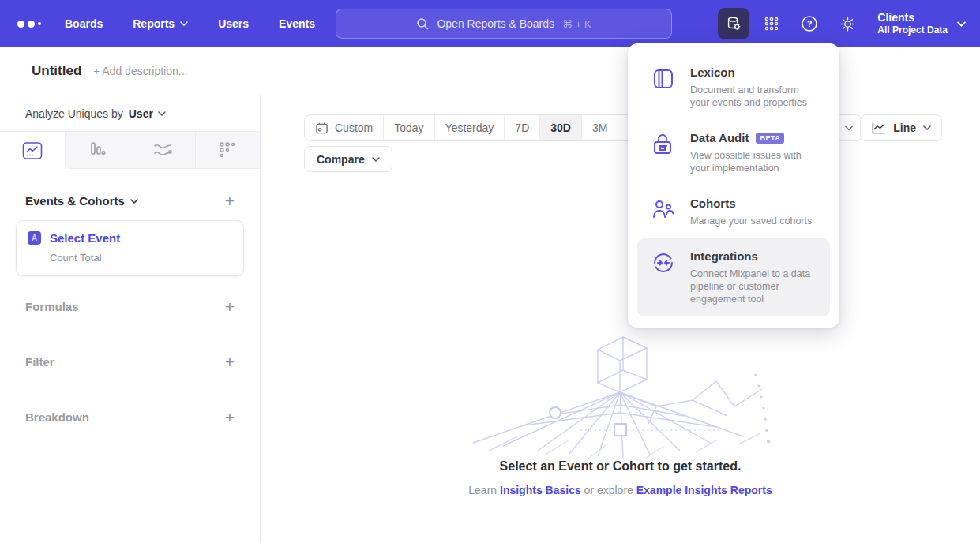  Describe the element at coordinates (922, 24) in the screenshot. I see `project-selector: Clients All Project Data` at that location.